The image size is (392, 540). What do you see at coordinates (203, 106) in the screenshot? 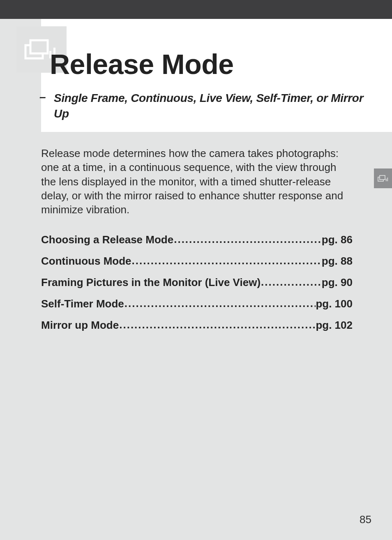
I see `chapter-subtitle-row: – Single Frame, Continuous, Live View, S…` at bounding box center [203, 106].